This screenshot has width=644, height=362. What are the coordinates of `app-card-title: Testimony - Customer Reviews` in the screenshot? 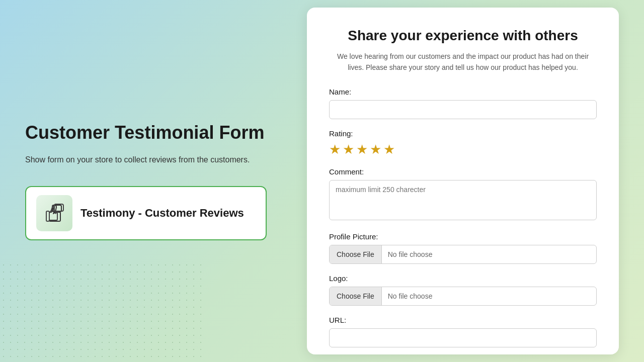 It's located at (162, 213).